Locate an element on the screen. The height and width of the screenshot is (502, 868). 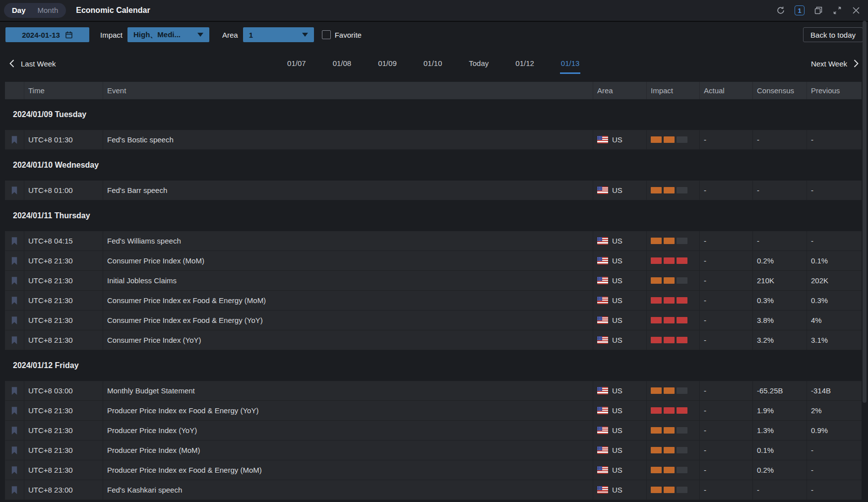
impact-filter-dropdown: High、Medi... is located at coordinates (169, 35).